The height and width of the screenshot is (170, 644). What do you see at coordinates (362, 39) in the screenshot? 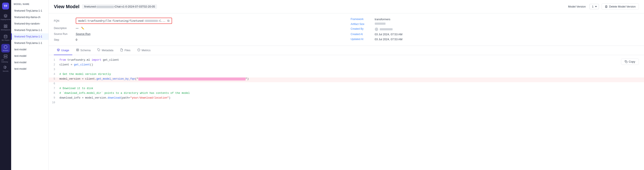
I see `updated-at-label: Updated At` at bounding box center [362, 39].